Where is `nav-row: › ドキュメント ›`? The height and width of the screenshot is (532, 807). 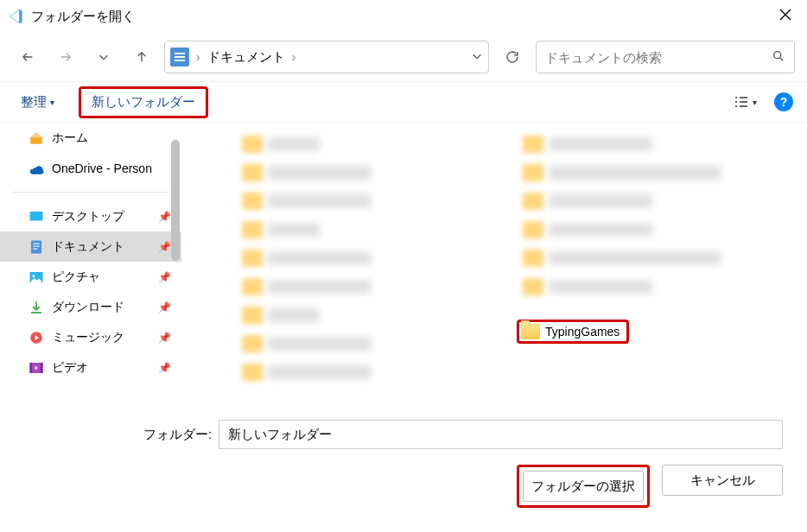
nav-row: › ドキュメント › is located at coordinates (404, 57).